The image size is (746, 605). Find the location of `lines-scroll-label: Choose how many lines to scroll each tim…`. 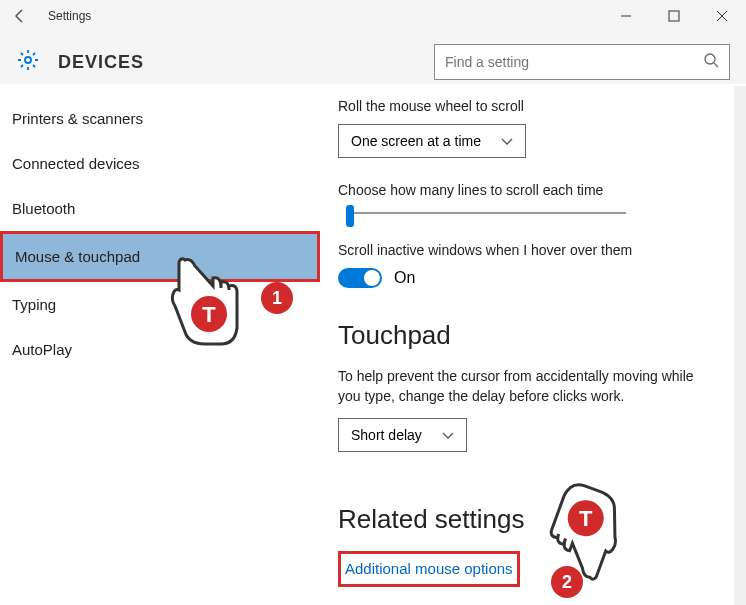

lines-scroll-label: Choose how many lines to scroll each tim… is located at coordinates (533, 190).